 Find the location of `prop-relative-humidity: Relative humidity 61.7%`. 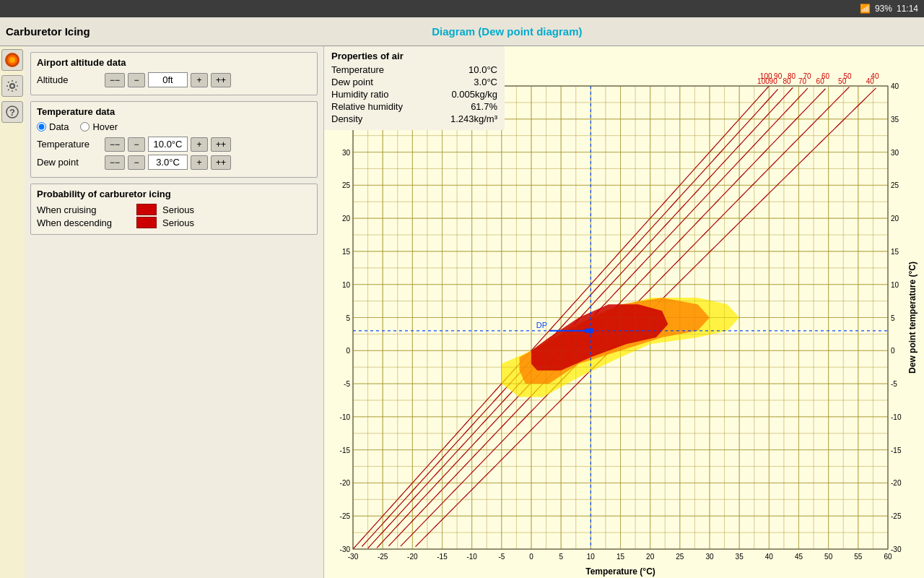

prop-relative-humidity: Relative humidity 61.7% is located at coordinates (414, 107).